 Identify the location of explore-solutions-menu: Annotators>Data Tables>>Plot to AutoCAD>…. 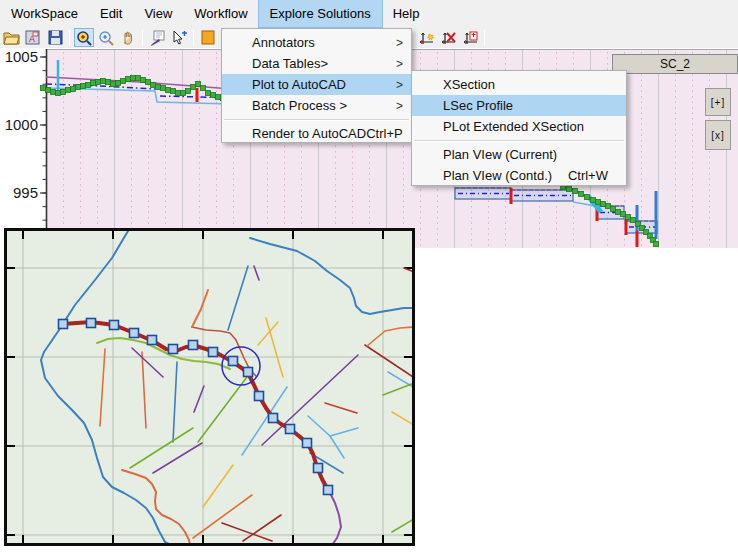
(316, 86).